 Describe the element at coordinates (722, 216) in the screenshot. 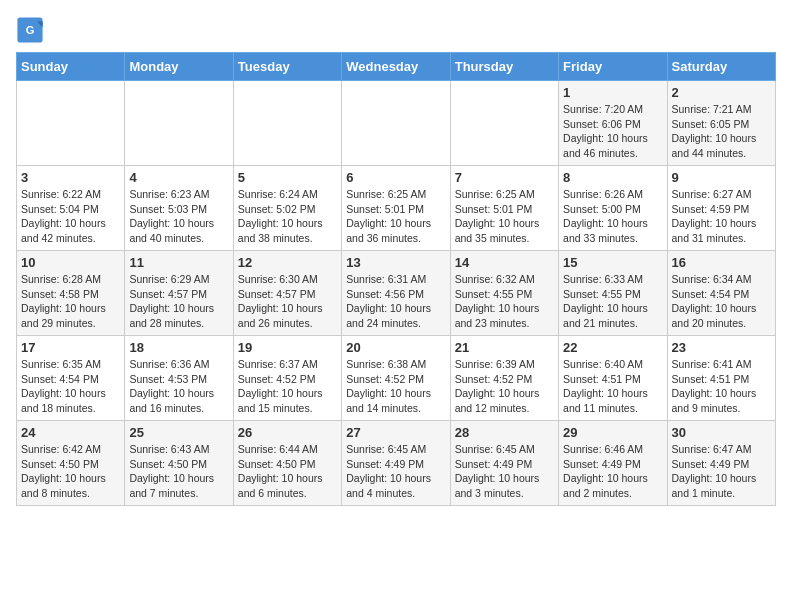

I see `day-info: Sunrise: 6:27 AM Sunset: 4:59 PM Dayligh…` at that location.